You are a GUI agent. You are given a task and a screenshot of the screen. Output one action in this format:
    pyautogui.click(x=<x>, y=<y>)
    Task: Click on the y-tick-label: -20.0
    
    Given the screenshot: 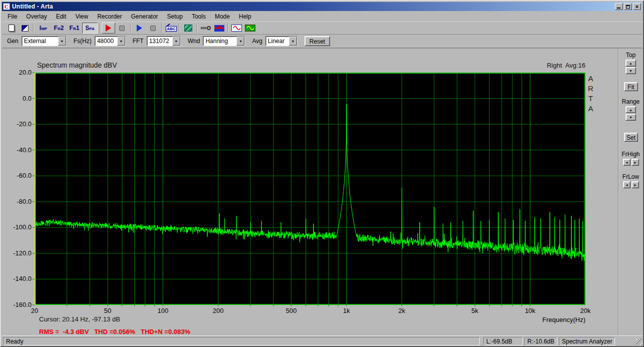 What is the action you would take?
    pyautogui.click(x=17, y=124)
    